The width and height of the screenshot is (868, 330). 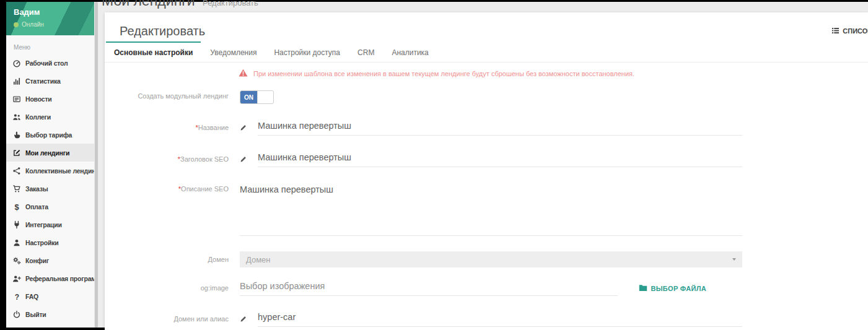 I want to click on alias-input, so click(x=500, y=319).